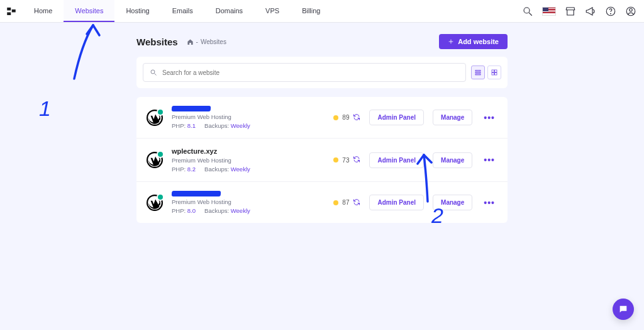 The image size is (644, 330). I want to click on php-version: 8.0, so click(191, 210).